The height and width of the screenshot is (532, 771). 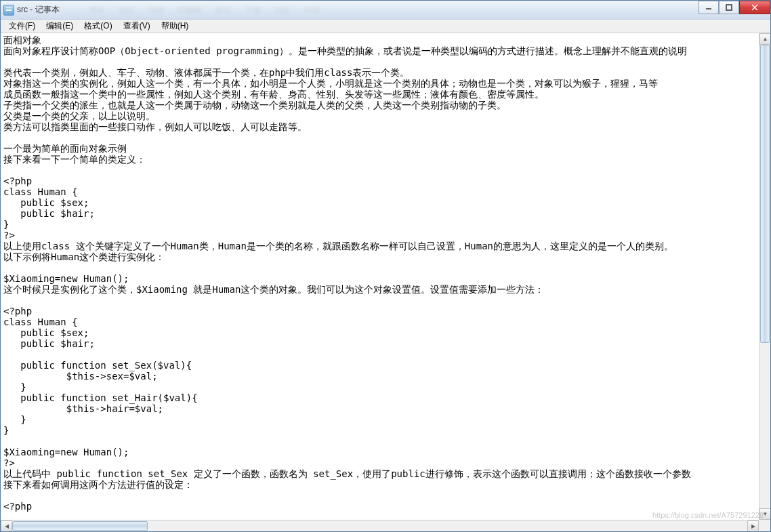 What do you see at coordinates (396, 10) in the screenshot?
I see `background-blur: 博客社区问答 CSDN 首页下载社区问答` at bounding box center [396, 10].